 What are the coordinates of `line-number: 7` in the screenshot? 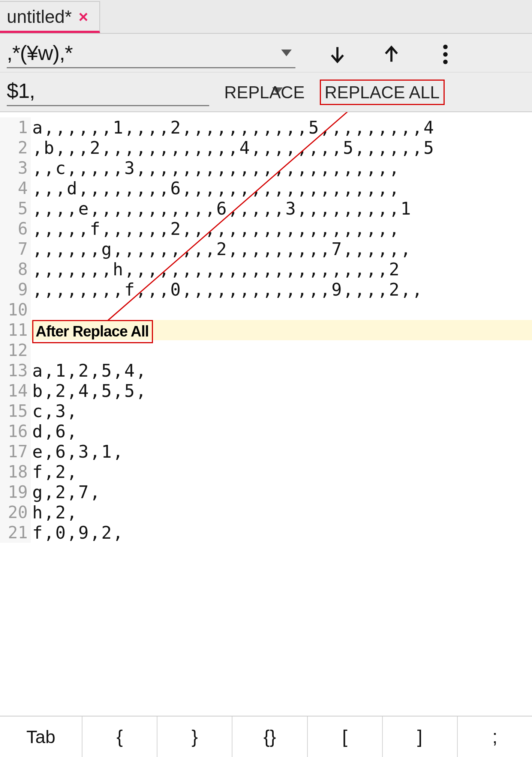 It's located at (15, 249).